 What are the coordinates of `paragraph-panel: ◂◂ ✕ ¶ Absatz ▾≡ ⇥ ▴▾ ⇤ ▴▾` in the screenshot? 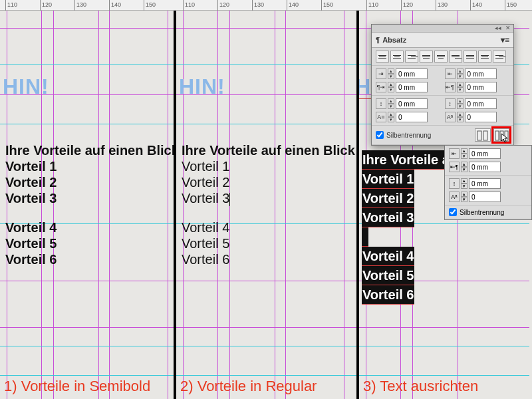 It's located at (443, 85).